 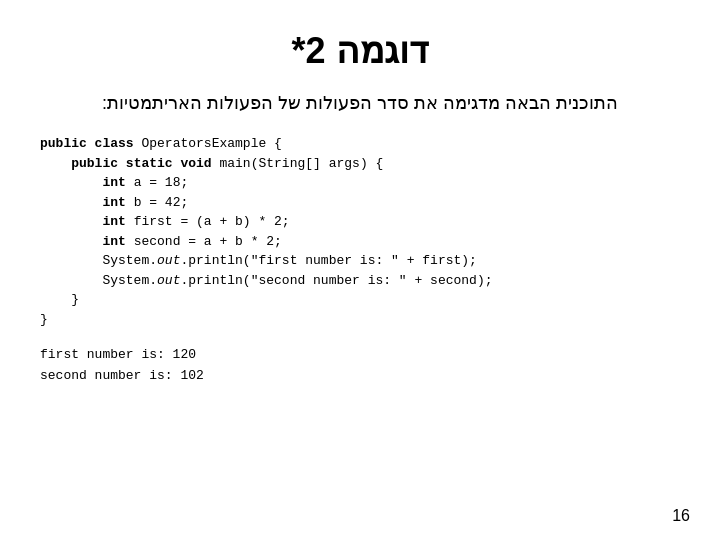 I want to click on code-line-8: System.out.println("second number is: " …, so click(x=365, y=281).